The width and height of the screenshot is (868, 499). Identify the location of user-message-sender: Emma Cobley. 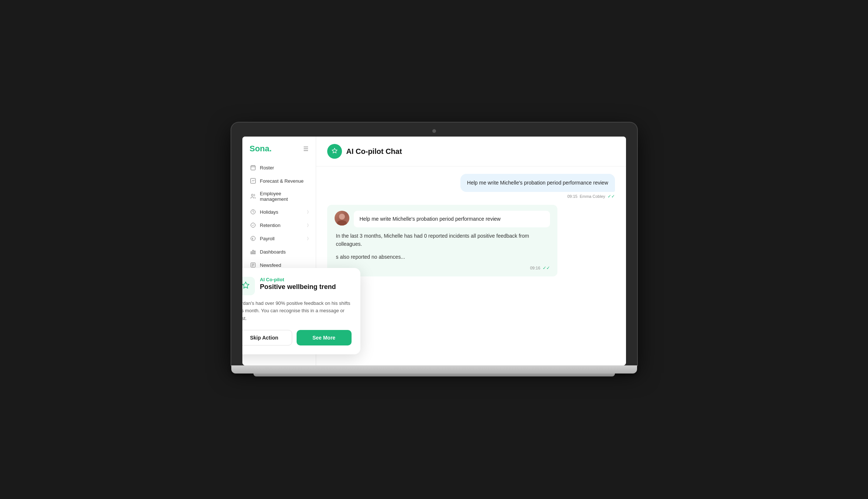
(592, 196).